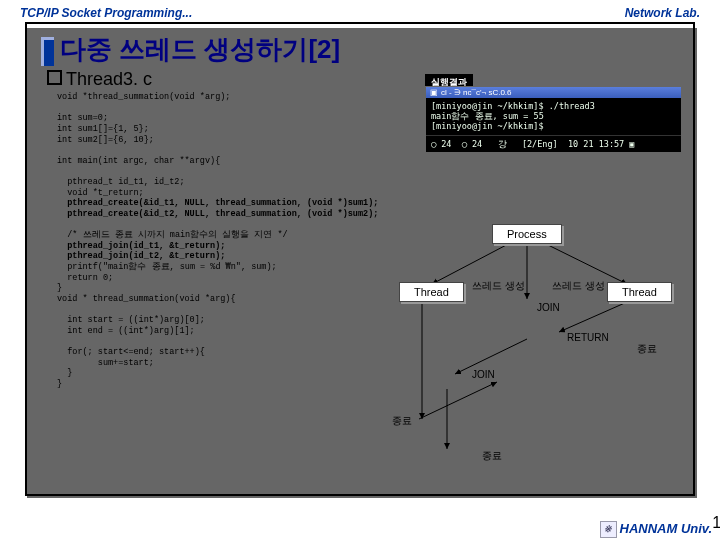 This screenshot has width=720, height=540. What do you see at coordinates (85, 278) in the screenshot?
I see `code-line: return 0;` at bounding box center [85, 278].